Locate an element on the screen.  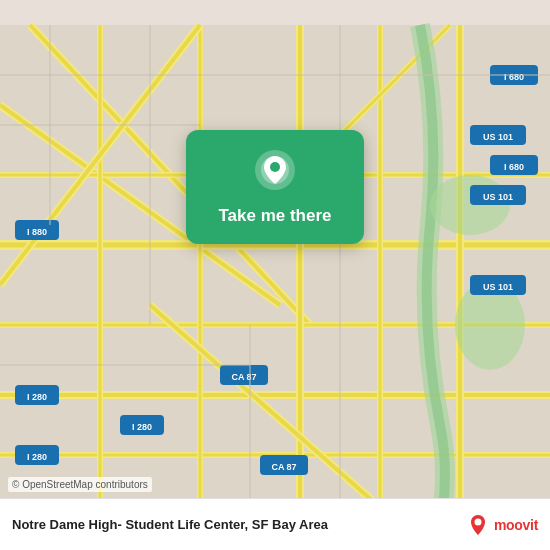
moovit-logo: moovit is located at coordinates (502, 525).